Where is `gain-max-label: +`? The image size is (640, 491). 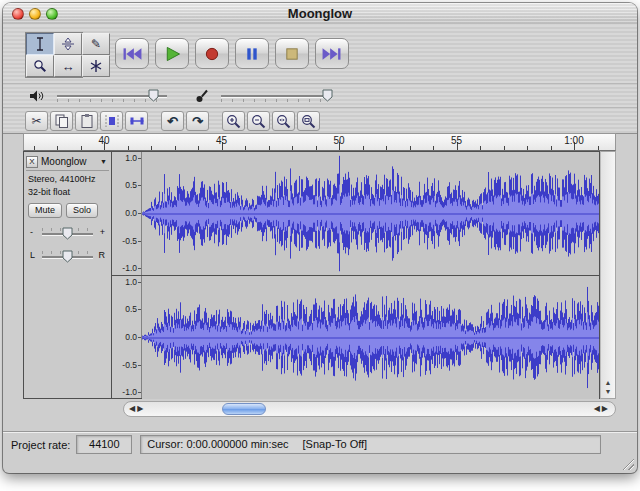 gain-max-label: + is located at coordinates (102, 232).